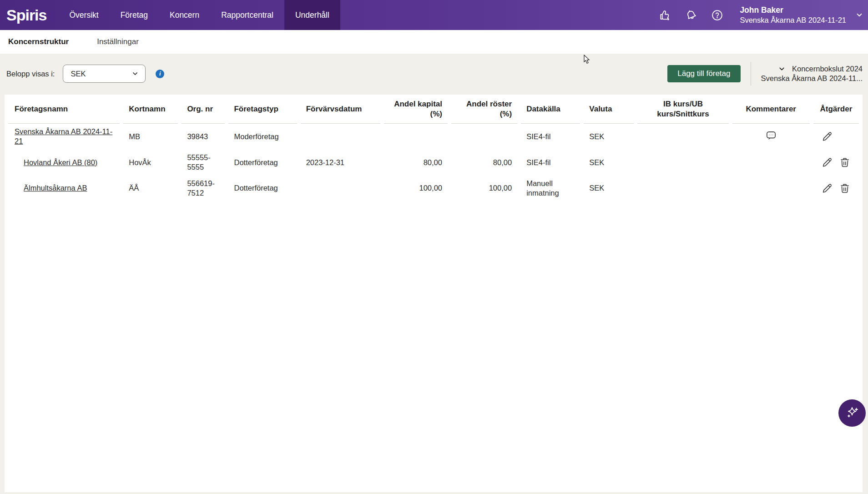 This screenshot has width=868, height=494. I want to click on company-link: Hovland Åkeri AB (80), so click(61, 162).